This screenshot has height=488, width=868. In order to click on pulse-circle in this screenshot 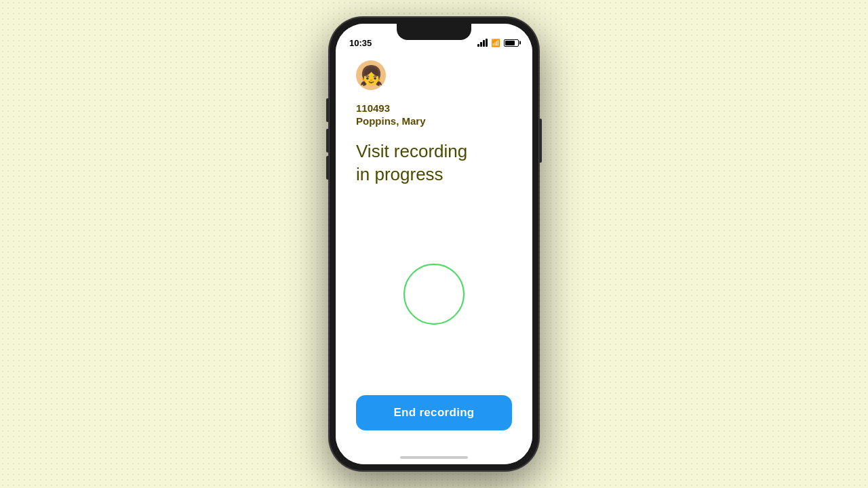, I will do `click(434, 294)`.